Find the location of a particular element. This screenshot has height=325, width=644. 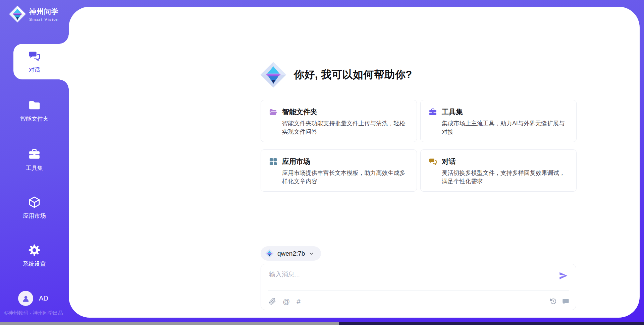

horizontal-scrollbar is located at coordinates (322, 324).